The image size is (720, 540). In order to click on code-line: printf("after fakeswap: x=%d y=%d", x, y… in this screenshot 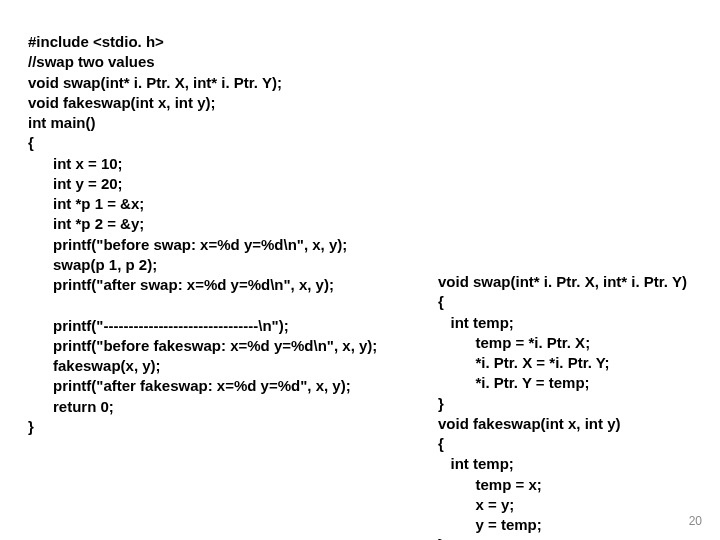, I will do `click(190, 386)`.